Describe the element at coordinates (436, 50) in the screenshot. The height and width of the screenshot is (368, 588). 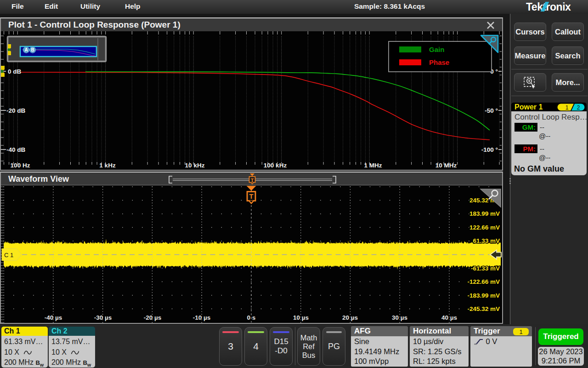
I see `svg-text: Gain` at that location.